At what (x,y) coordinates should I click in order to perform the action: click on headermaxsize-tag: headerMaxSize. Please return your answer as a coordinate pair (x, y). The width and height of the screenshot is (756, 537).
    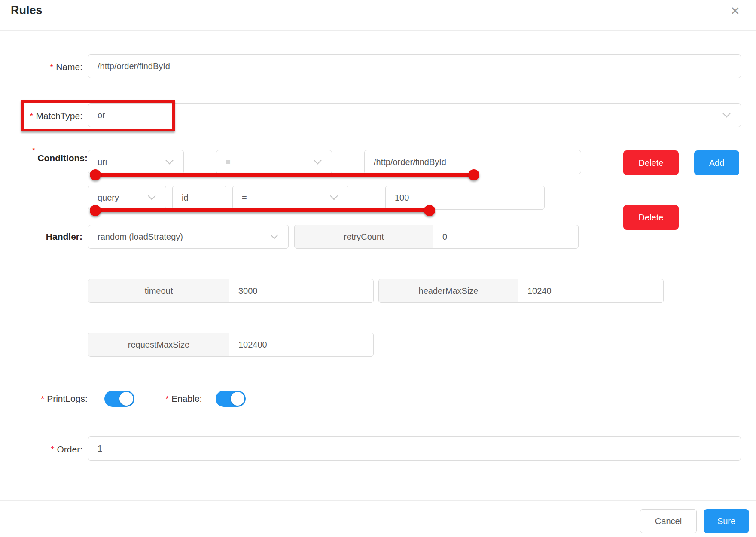
    Looking at the image, I should click on (448, 291).